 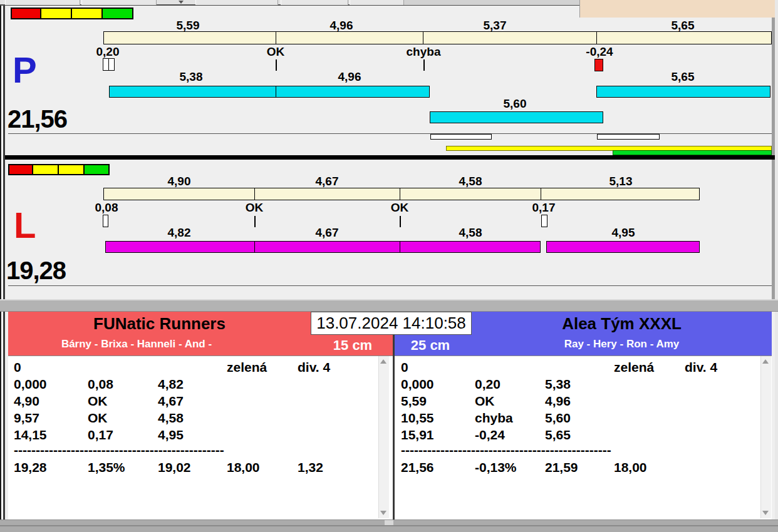 What do you see at coordinates (624, 233) in the screenshot?
I see `l-lower-value: 4,95` at bounding box center [624, 233].